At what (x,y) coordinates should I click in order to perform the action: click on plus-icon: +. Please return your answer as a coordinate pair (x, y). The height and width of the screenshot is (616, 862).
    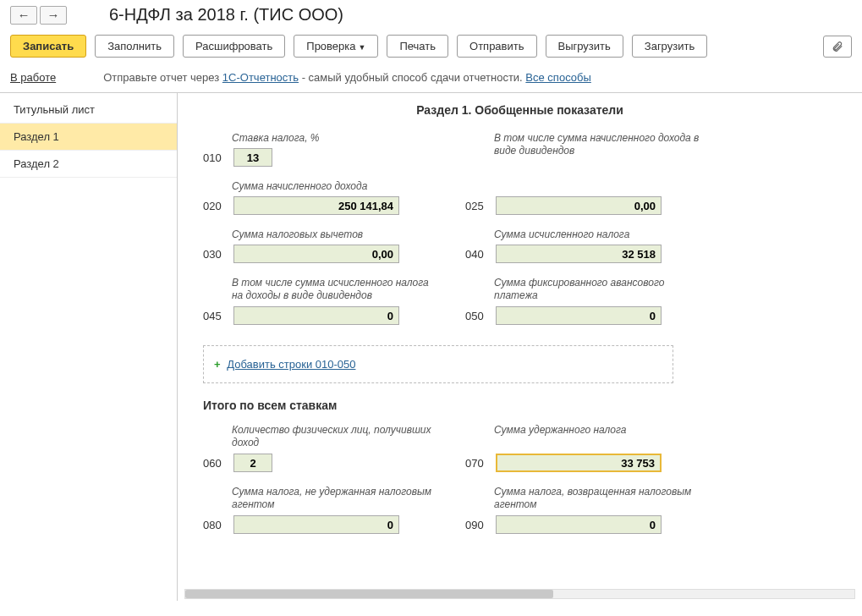
    Looking at the image, I should click on (217, 364).